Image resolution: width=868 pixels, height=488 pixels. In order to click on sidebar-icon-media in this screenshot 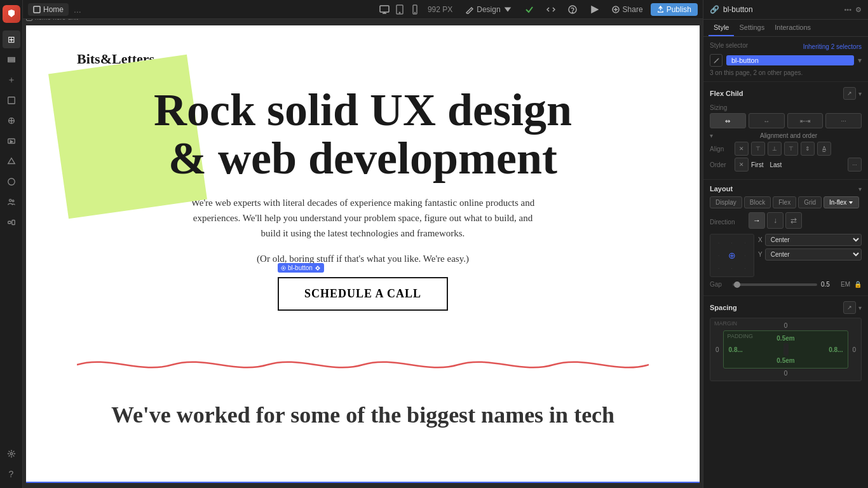, I will do `click(11, 141)`.